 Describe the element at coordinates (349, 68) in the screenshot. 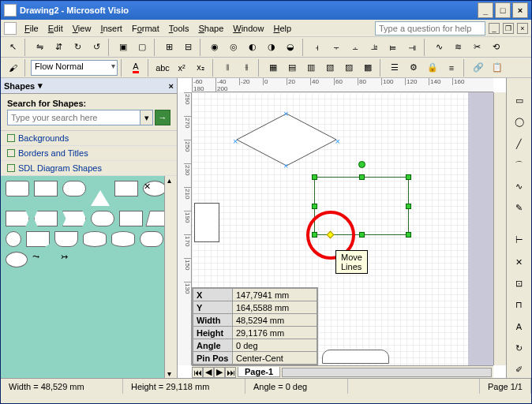

I see `connection-points-icon: ▨` at that location.